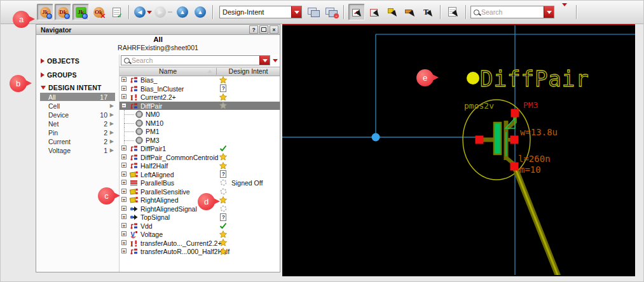 Image resolution: width=644 pixels, height=282 pixels. I want to click on group-label: DiffPair, so click(535, 79).